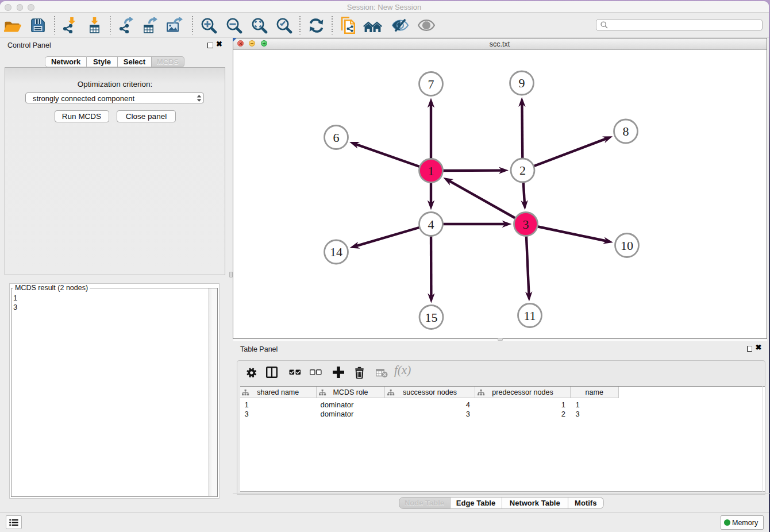  Describe the element at coordinates (336, 252) in the screenshot. I see `svg-text: 14` at that location.